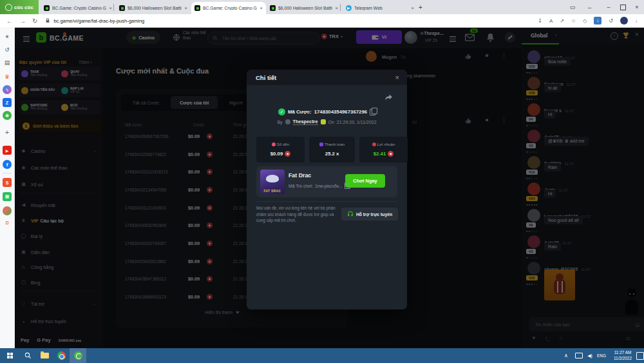 The image size is (644, 363). I want to click on share-page-icon: ↗, so click(562, 21).